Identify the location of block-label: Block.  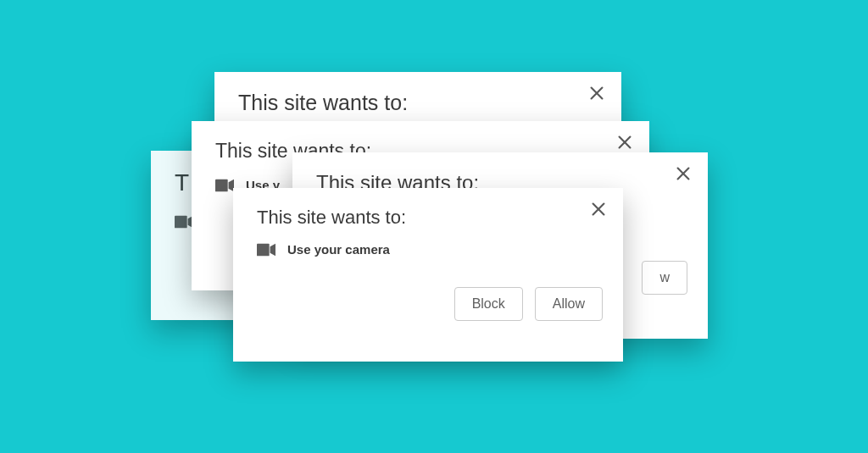
(488, 303).